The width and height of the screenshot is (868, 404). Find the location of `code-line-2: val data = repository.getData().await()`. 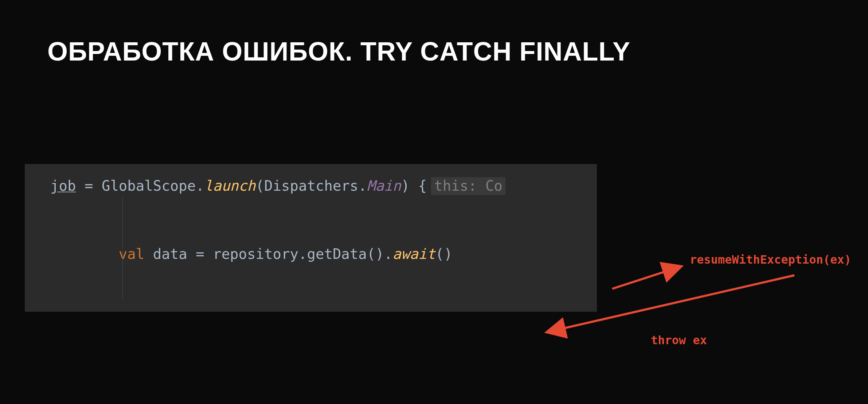

code-line-2: val data = repository.getData().await() is located at coordinates (311, 255).